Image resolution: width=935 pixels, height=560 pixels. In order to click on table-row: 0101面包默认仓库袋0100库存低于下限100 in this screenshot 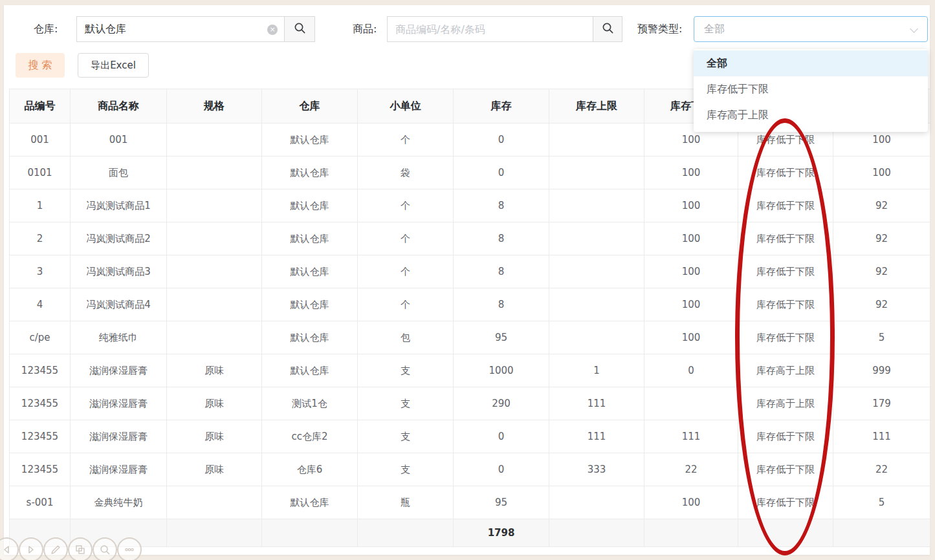, I will do `click(470, 173)`.